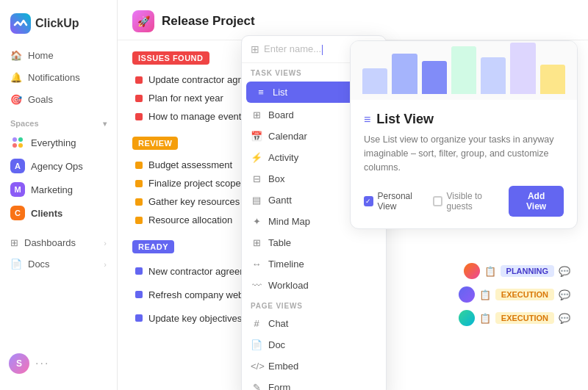  I want to click on box-icon: ⊟, so click(257, 179).